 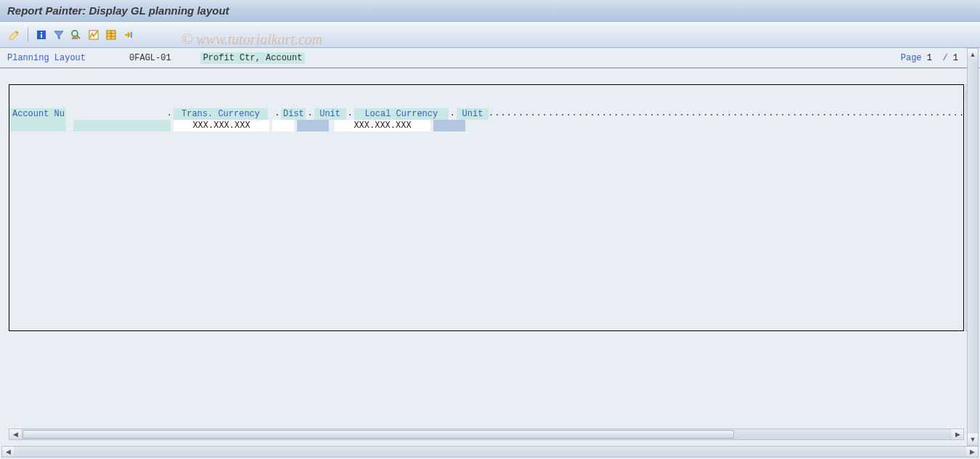 What do you see at coordinates (490, 452) in the screenshot?
I see `horizontal-scrollbar: ◀ ▶` at bounding box center [490, 452].